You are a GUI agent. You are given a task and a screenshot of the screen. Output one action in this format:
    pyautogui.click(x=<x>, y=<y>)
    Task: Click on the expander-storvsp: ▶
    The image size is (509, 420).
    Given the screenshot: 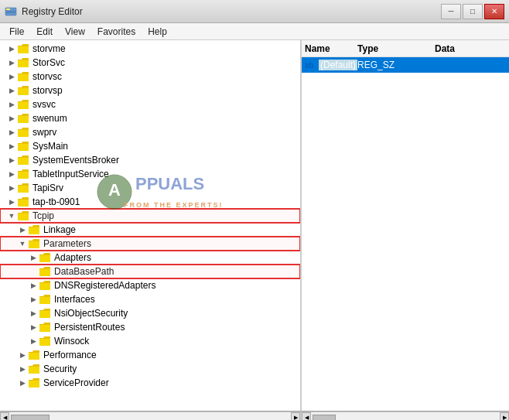 What is the action you would take?
    pyautogui.click(x=12, y=90)
    